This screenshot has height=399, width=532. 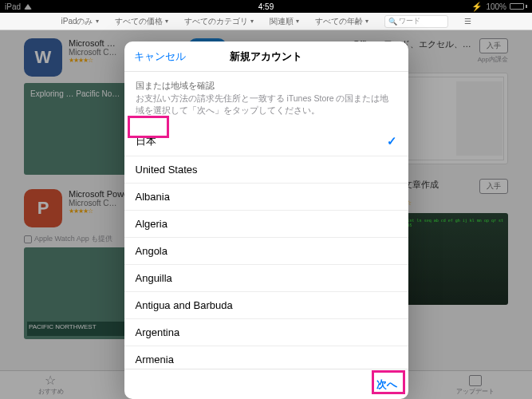 What do you see at coordinates (266, 142) in the screenshot?
I see `country-item-japan: 日本 ✓` at bounding box center [266, 142].